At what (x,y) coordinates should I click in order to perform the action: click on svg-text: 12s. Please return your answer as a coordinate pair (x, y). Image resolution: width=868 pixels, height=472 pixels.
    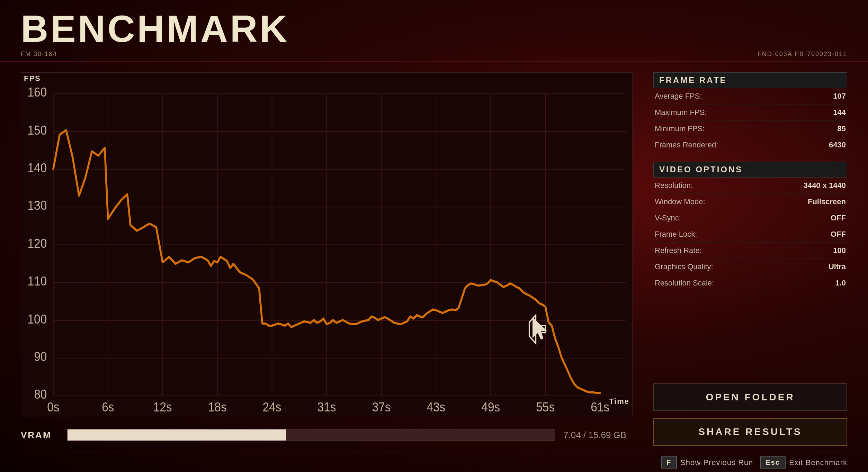
    Looking at the image, I should click on (163, 407).